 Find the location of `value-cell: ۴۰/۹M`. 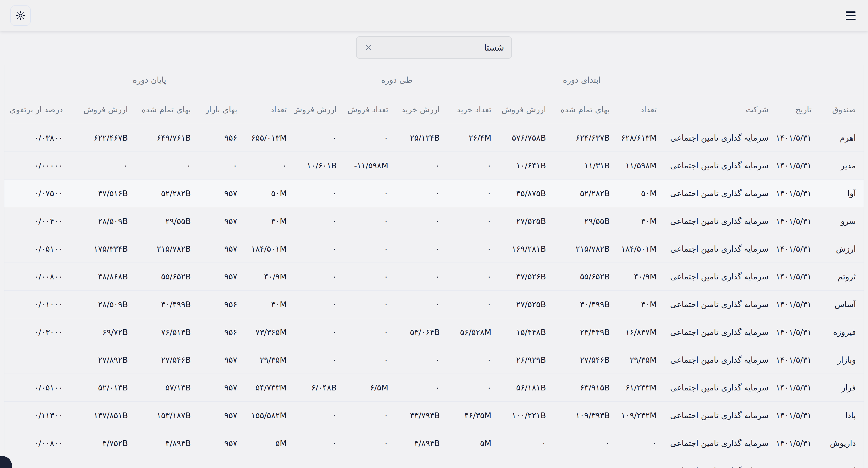

value-cell: ۴۰/۹M is located at coordinates (270, 277).